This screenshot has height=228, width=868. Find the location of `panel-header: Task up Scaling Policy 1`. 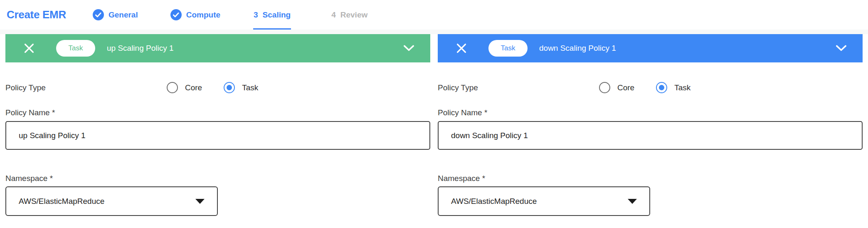

panel-header: Task up Scaling Policy 1 is located at coordinates (218, 48).